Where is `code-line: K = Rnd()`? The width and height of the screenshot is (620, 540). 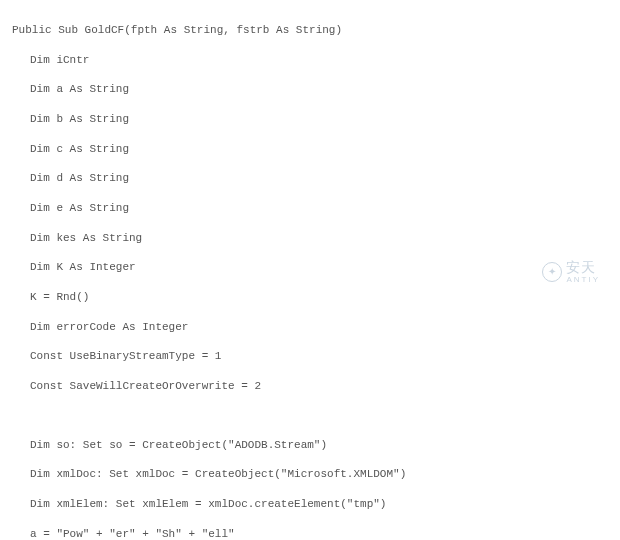
code-line: K = Rnd() is located at coordinates (310, 298).